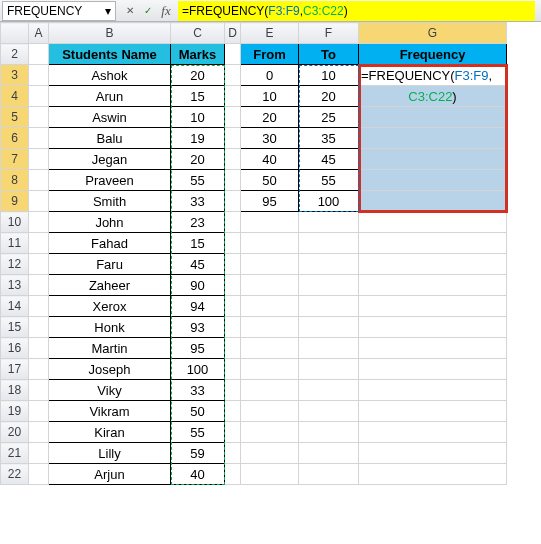  Describe the element at coordinates (15, 76) in the screenshot. I see `row-header-3: 3` at that location.